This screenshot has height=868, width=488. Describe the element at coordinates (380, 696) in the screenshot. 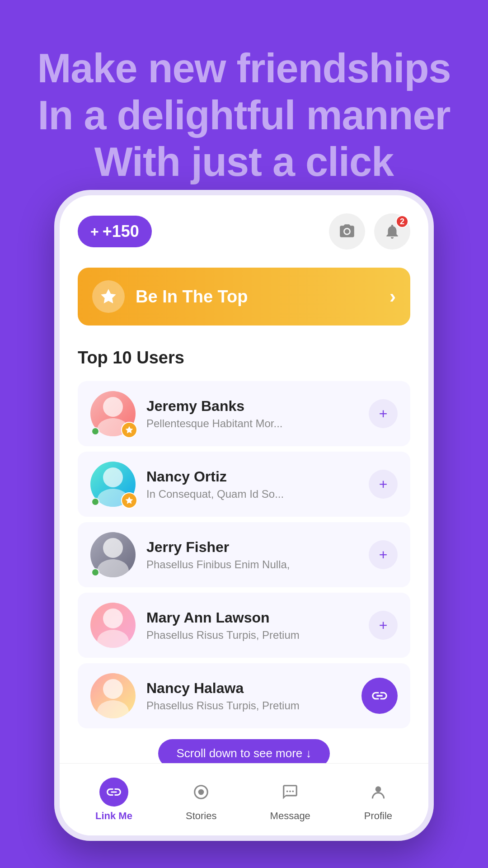

I see `link-icon` at that location.